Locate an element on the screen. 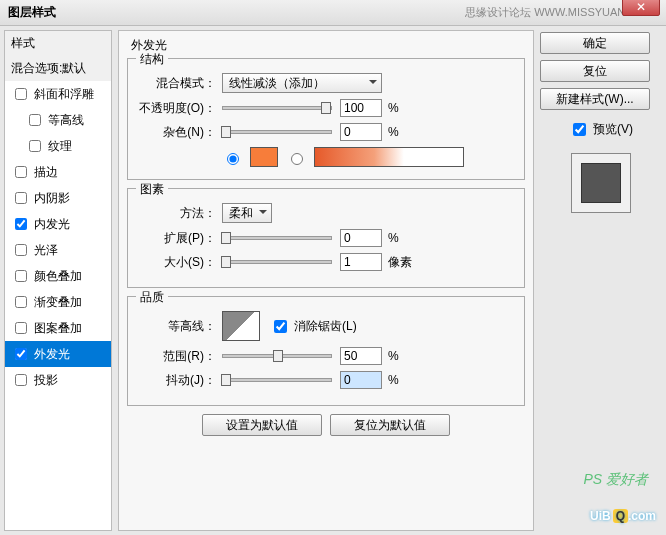 This screenshot has height=535, width=666. window-title: 图层样式 is located at coordinates (236, 12).